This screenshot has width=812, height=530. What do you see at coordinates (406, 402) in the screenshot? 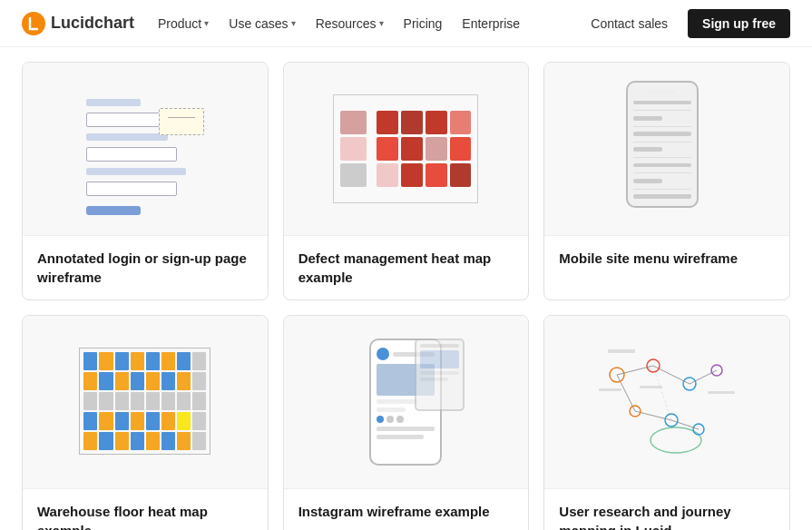
I see `instagram-wireframe-illustration` at bounding box center [406, 402].